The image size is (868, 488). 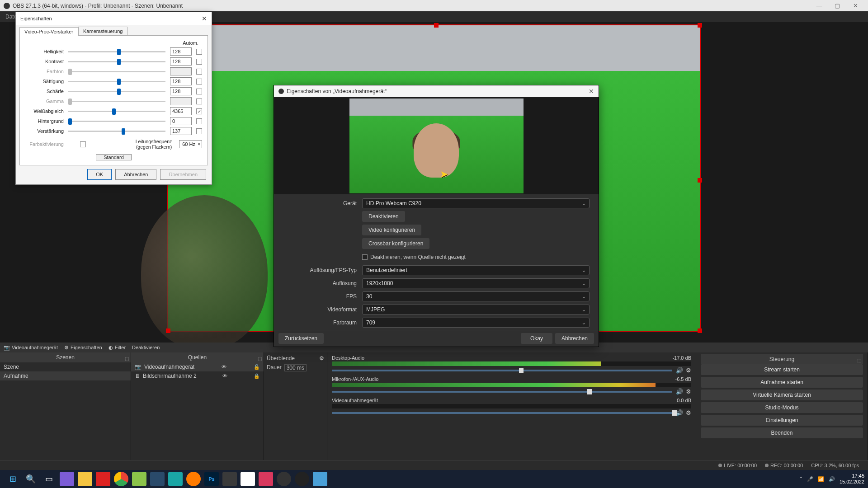 I want to click on control-button: Virtuelle Kamera starten, so click(x=782, y=395).